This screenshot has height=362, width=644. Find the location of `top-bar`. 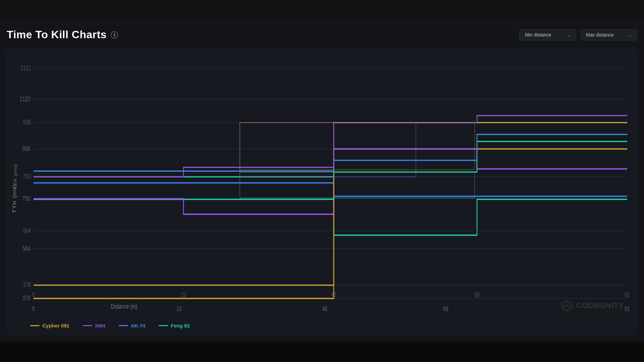

top-bar is located at coordinates (322, 9).